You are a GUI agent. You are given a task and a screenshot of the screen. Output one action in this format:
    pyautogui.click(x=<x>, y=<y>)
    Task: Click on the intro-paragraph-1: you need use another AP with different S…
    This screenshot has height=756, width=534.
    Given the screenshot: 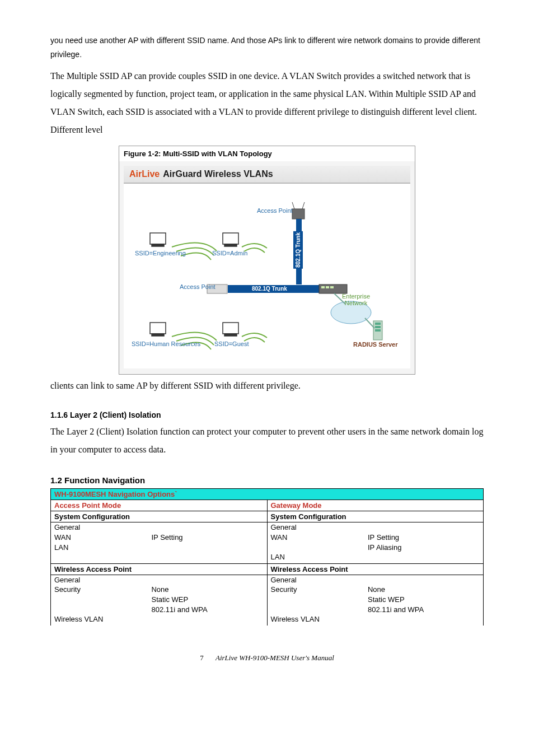 What is the action you would take?
    pyautogui.click(x=267, y=48)
    